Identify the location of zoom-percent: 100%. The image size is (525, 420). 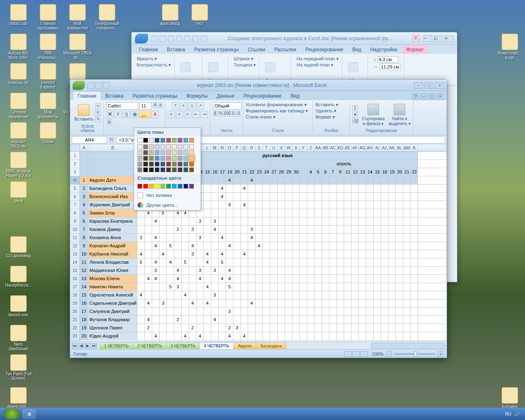
(378, 354).